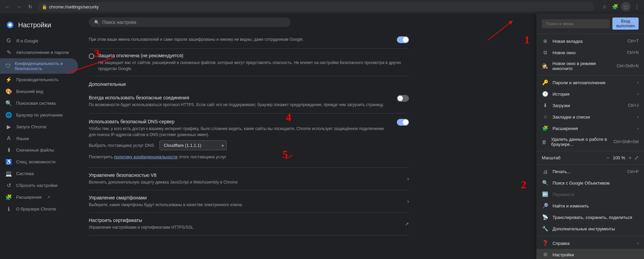  Describe the element at coordinates (578, 229) in the screenshot. I see `menu-item-left: 🔧 Дополнительные инструменты` at that location.